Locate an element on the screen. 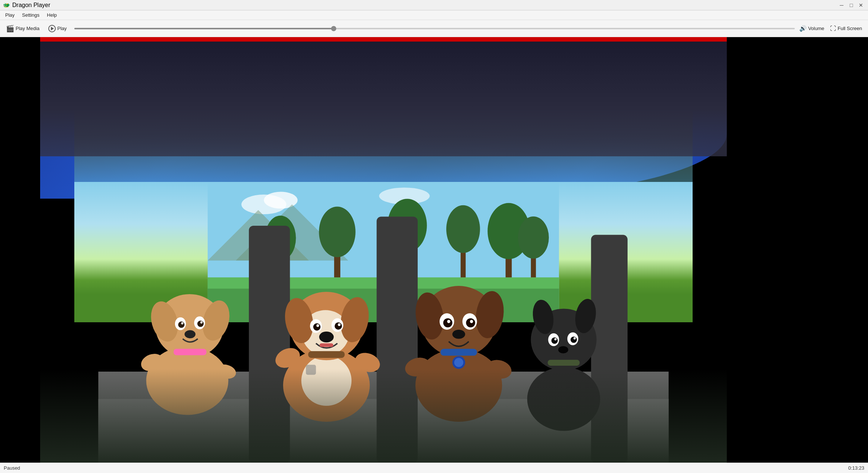 The width and height of the screenshot is (868, 473). toolbar: 🎬 Play Media Play 🔊 Volume ⛶ Full Screen is located at coordinates (434, 29).